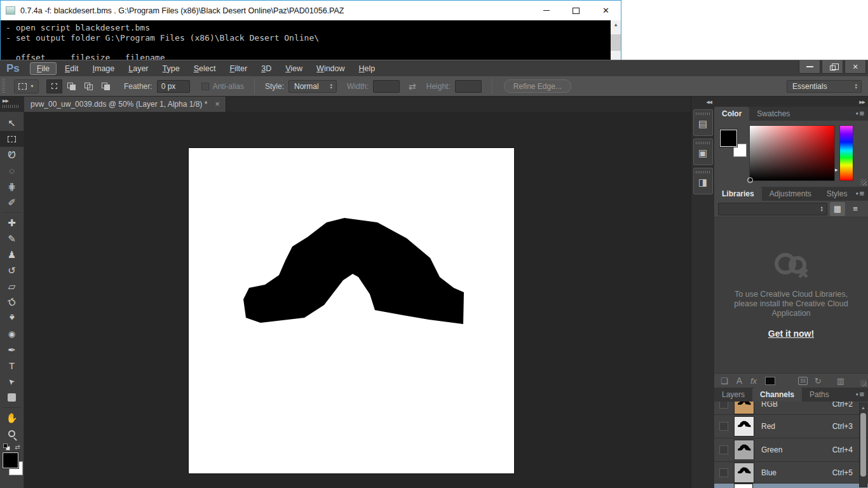 The width and height of the screenshot is (868, 488). I want to click on menu-filter: Filter, so click(238, 69).